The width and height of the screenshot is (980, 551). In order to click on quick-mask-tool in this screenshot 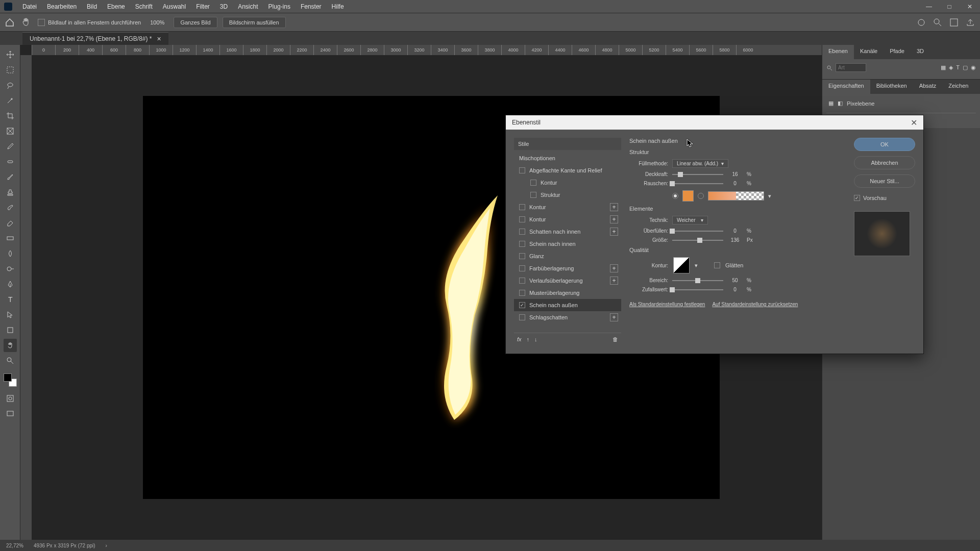, I will do `click(10, 398)`.